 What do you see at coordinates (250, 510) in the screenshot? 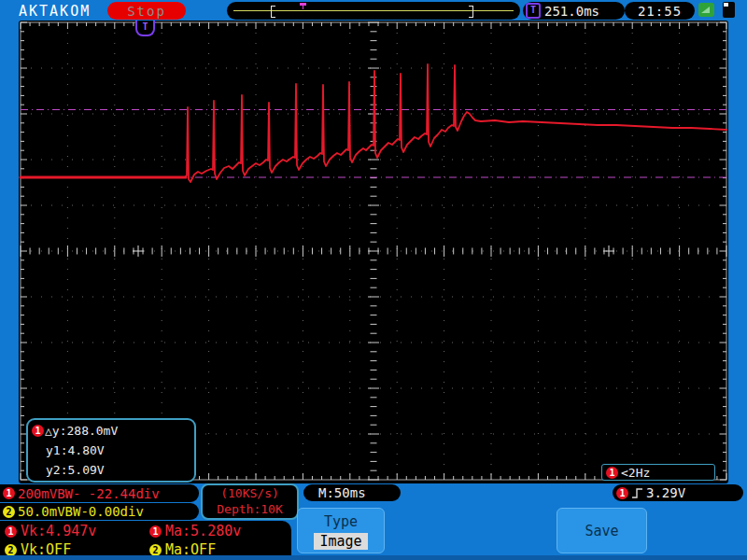
I see `memory-depth: Depth:10K` at bounding box center [250, 510].